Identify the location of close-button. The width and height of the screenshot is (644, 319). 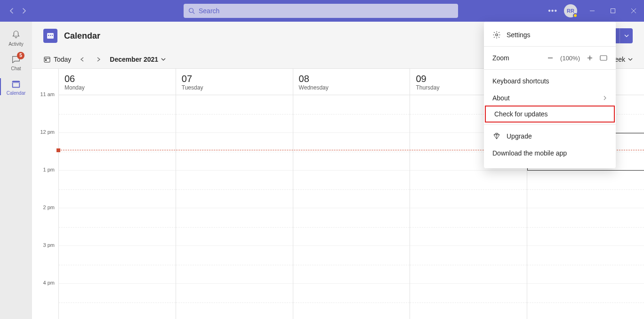
(634, 11).